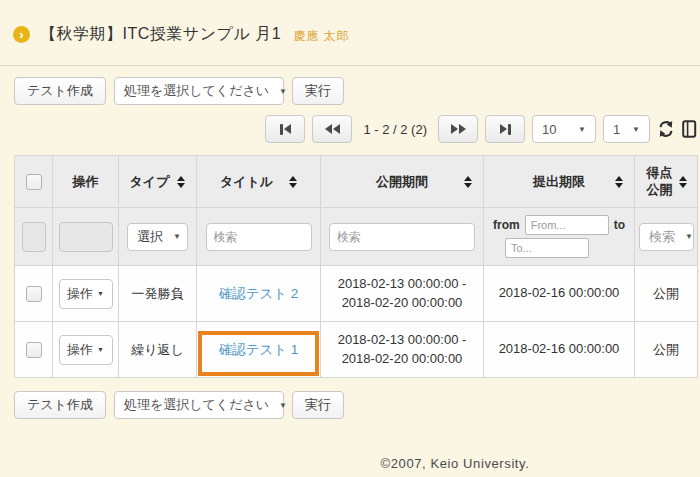 This screenshot has height=477, width=700. What do you see at coordinates (350, 464) in the screenshot?
I see `footer-copyright: ©2007, Keio University.` at bounding box center [350, 464].